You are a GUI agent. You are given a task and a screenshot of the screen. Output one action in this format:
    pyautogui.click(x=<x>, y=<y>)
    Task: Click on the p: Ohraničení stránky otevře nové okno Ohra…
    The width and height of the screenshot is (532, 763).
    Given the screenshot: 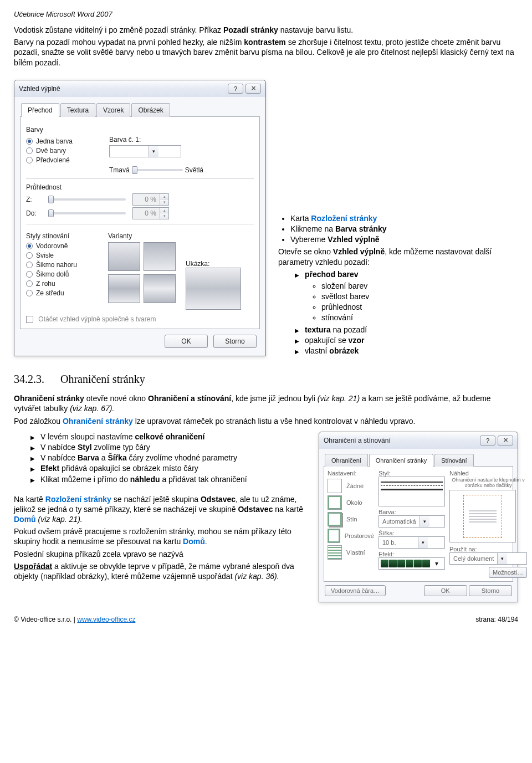 What is the action you would take?
    pyautogui.click(x=266, y=403)
    